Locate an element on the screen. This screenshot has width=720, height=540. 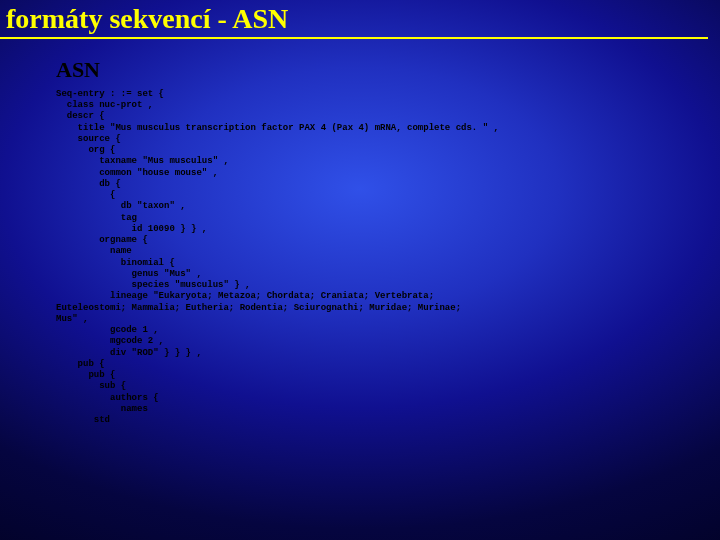
slide-subtitle: ASN is located at coordinates (388, 70).